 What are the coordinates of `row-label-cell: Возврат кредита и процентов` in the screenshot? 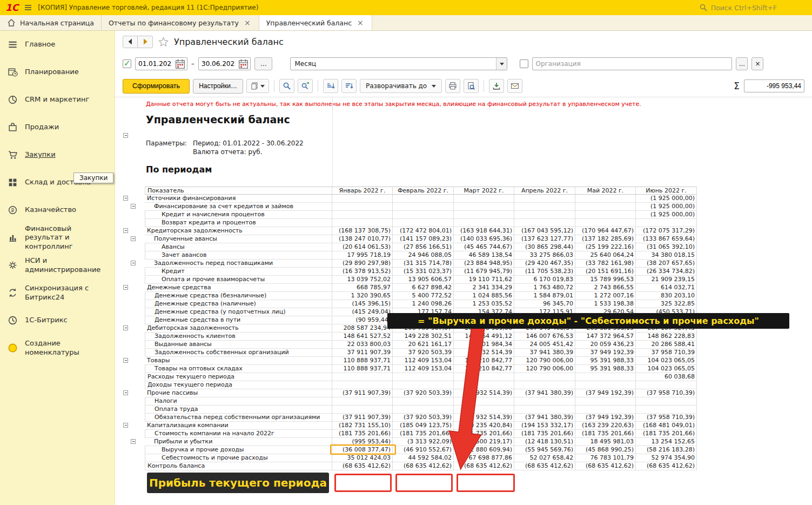 It's located at (239, 223).